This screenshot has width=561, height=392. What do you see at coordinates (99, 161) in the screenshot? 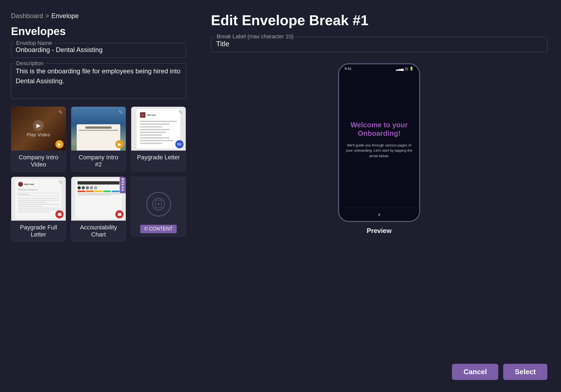
I see `card-label-company-intro-2: Company Intro #2` at bounding box center [99, 161].